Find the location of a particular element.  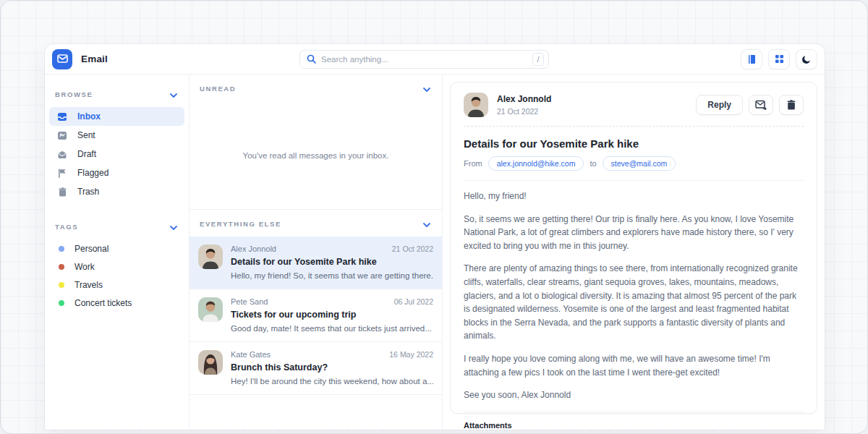

email-list-item: Alex Jonnold 21 Oct 2022 Details for our… is located at coordinates (315, 263).